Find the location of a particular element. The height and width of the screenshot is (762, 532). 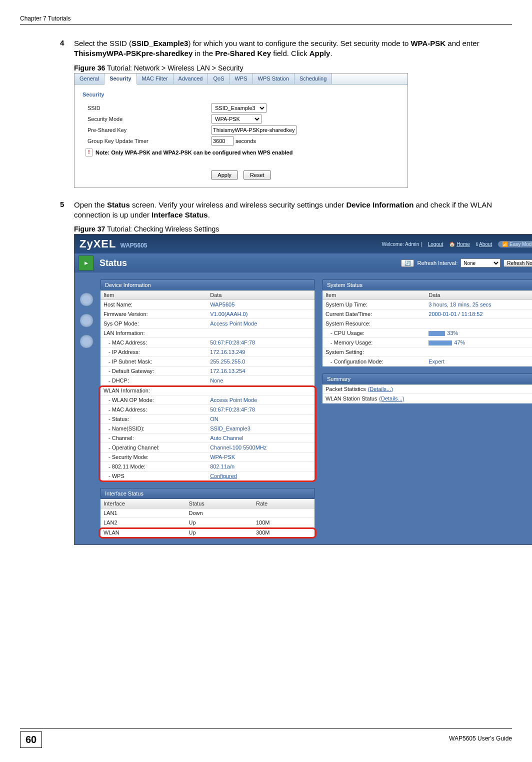

cell-value: SSID_Example3 is located at coordinates (261, 429).